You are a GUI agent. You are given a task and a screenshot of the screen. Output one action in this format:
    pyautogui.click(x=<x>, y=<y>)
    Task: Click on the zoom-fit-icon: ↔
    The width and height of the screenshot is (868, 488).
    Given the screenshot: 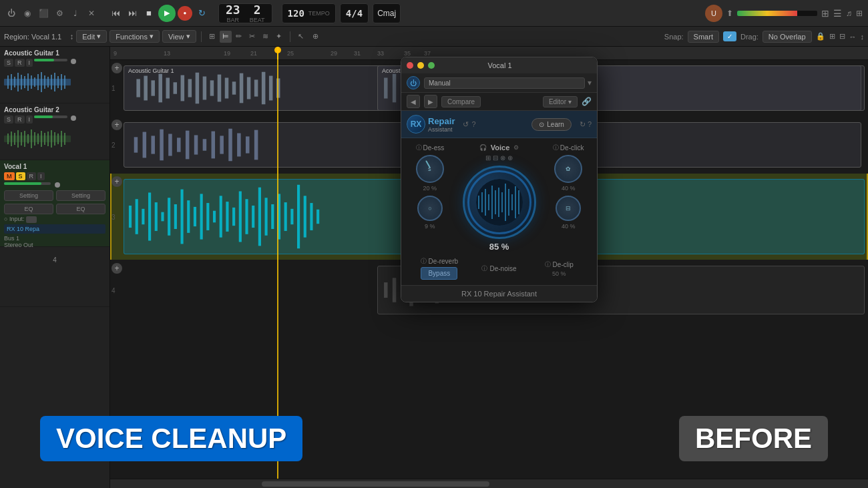 What is the action you would take?
    pyautogui.click(x=853, y=37)
    